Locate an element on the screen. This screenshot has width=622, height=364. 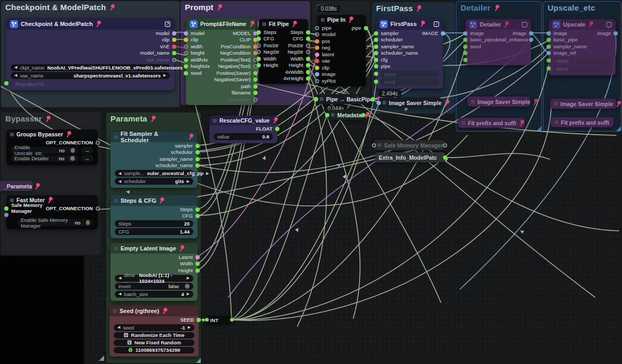
output-port-model is located at coordinates (174, 33).